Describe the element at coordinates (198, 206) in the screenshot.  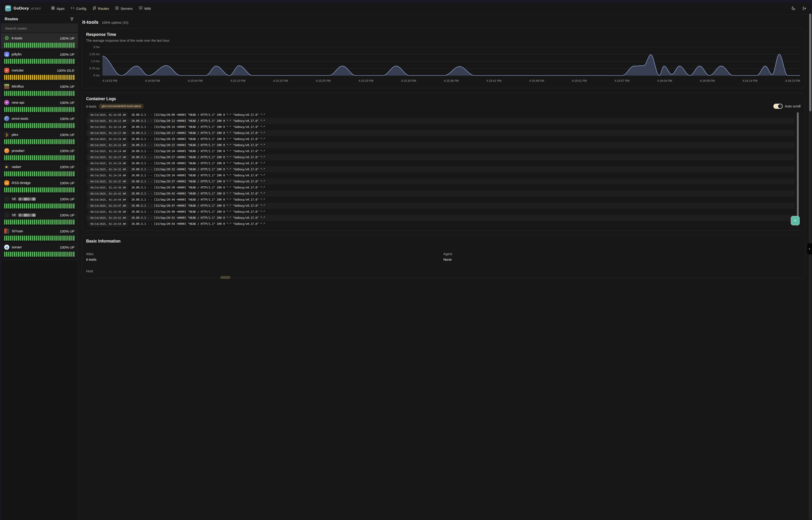
I see `log-message: 10.89.3.1 - - [13/Sep/20:47 +0000] "HEAD…` at that location.